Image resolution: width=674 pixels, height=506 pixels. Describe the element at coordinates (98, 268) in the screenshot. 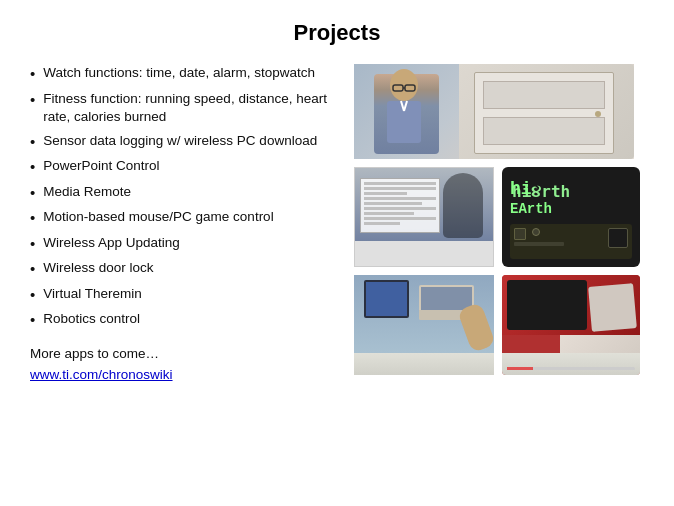

I see `list-item-text: Wireless door lock` at that location.